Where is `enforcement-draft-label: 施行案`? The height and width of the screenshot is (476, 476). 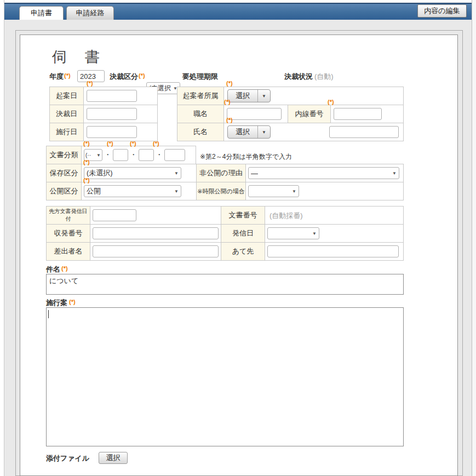
enforcement-draft-label: 施行案 is located at coordinates (57, 303).